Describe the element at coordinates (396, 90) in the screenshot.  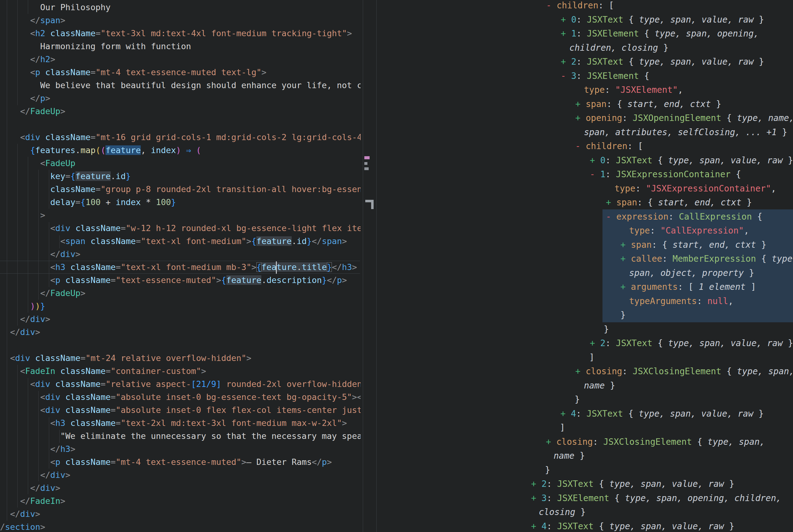
I see `ast-node-line: type: "JSXElement",` at that location.